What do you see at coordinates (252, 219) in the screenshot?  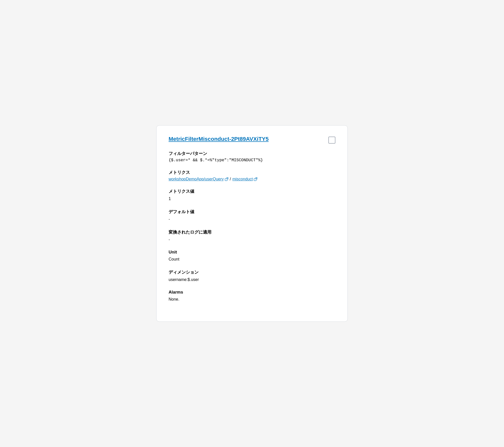 I see `default-value: -` at bounding box center [252, 219].